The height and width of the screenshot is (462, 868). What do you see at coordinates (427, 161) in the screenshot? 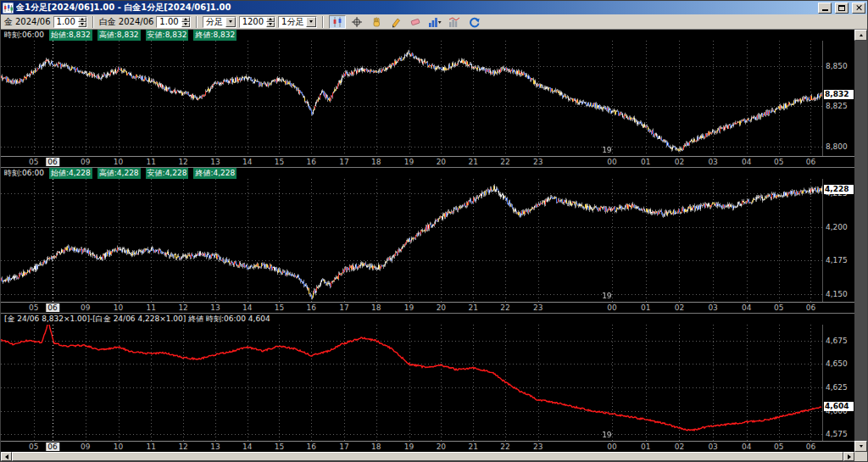
I see `gold-time-axis: 0506091011121314151617181920212223000102…` at bounding box center [427, 161].